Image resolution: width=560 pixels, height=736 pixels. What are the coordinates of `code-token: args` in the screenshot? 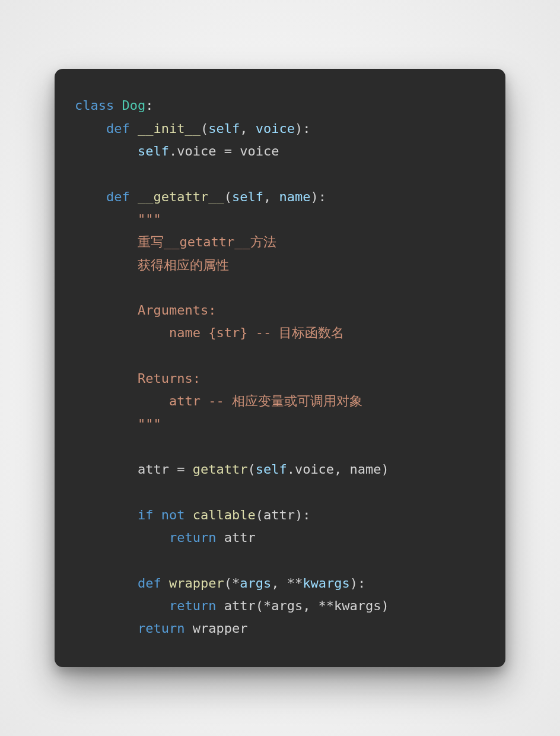 It's located at (255, 583).